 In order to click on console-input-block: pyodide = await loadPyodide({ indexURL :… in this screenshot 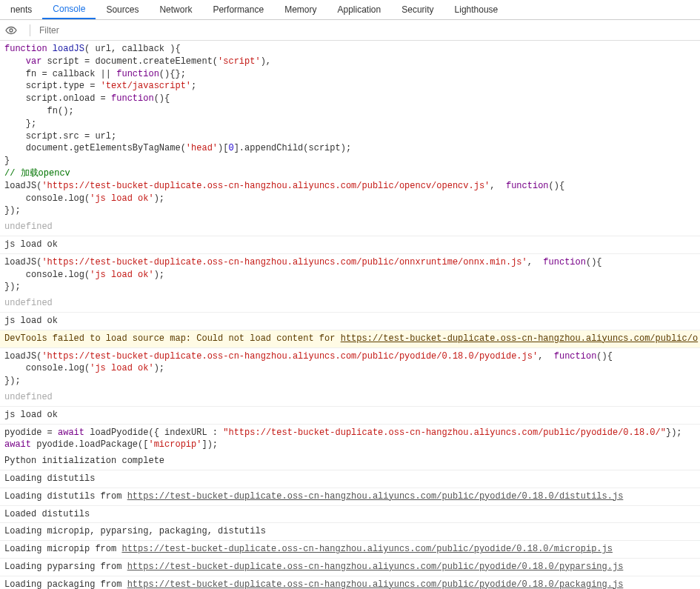, I will do `click(350, 439)`.